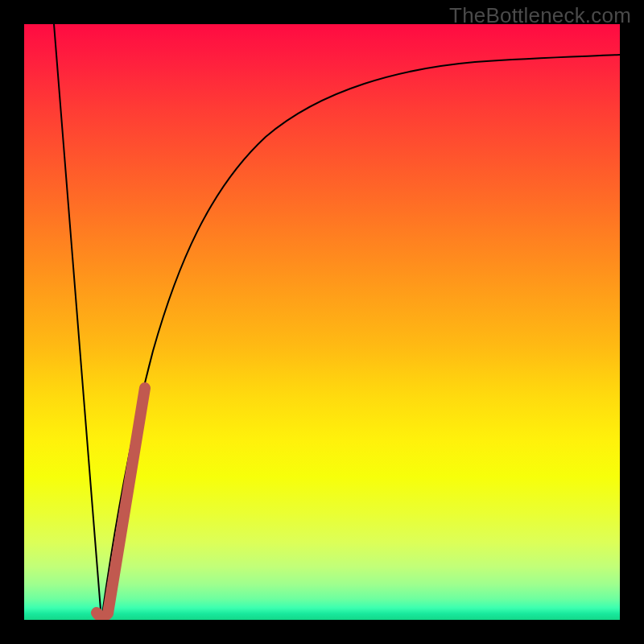 This screenshot has height=644, width=644. Describe the element at coordinates (121, 502) in the screenshot. I see `accent-j-stroke` at that location.